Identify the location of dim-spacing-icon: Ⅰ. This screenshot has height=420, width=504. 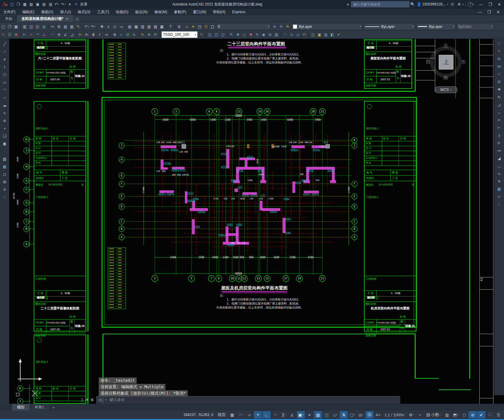
(100, 35).